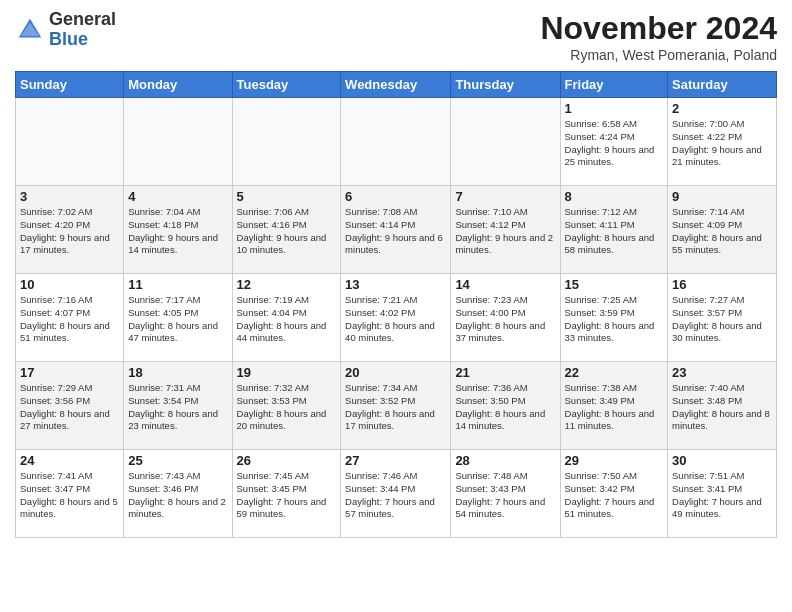  What do you see at coordinates (287, 320) in the screenshot?
I see `day-info: Sunrise: 7:19 AM Sunset: 4:04 PM Dayligh…` at bounding box center [287, 320].